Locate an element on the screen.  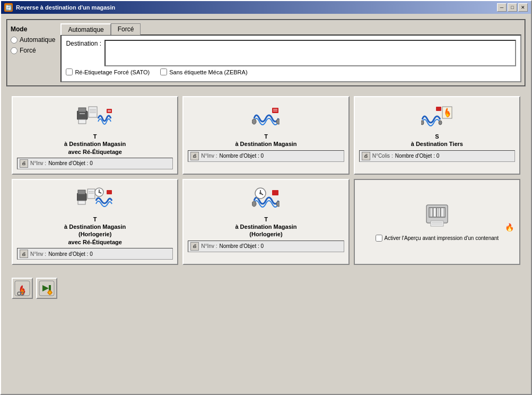
mode-radios: Automatique Forcé is located at coordinates (33, 44).